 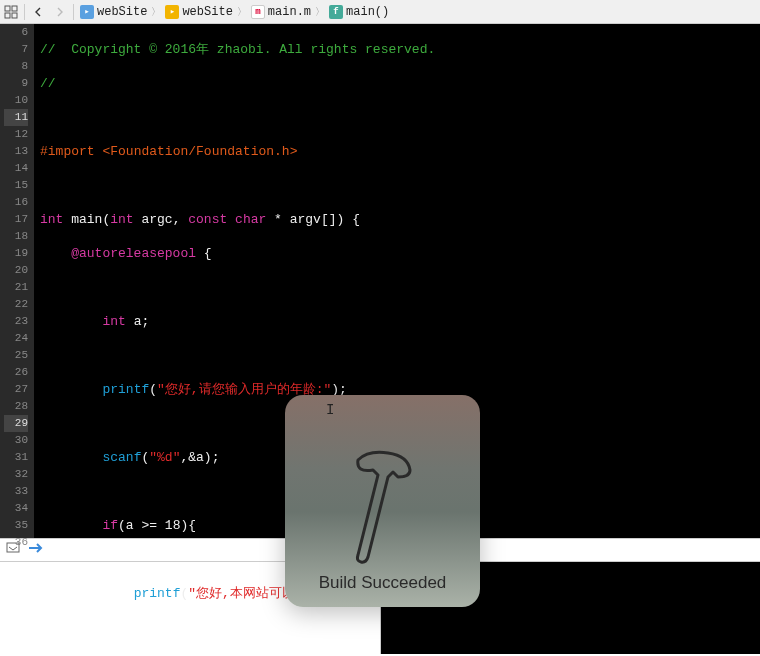 I want to click on line-number: 30, so click(x=16, y=440).